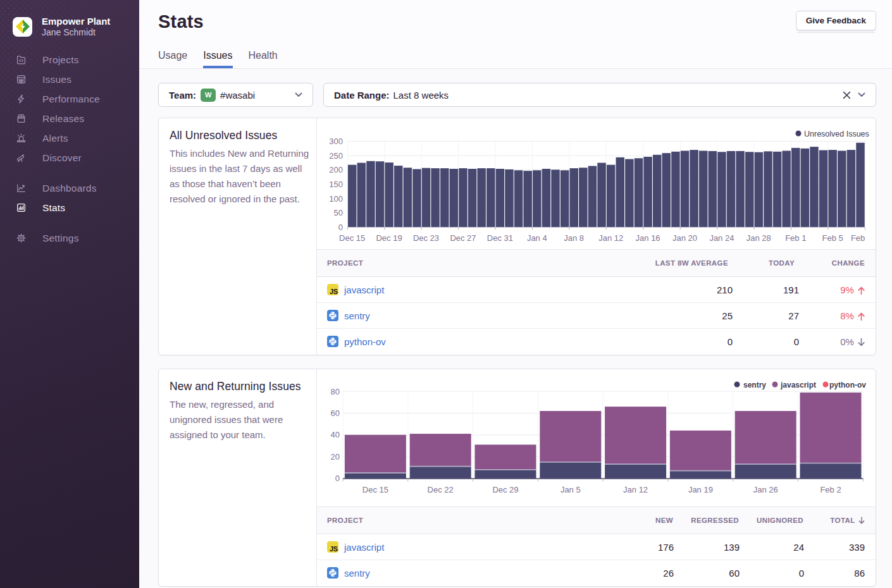 This screenshot has height=588, width=892. What do you see at coordinates (858, 238) in the screenshot?
I see `svg-text: Feb` at bounding box center [858, 238].